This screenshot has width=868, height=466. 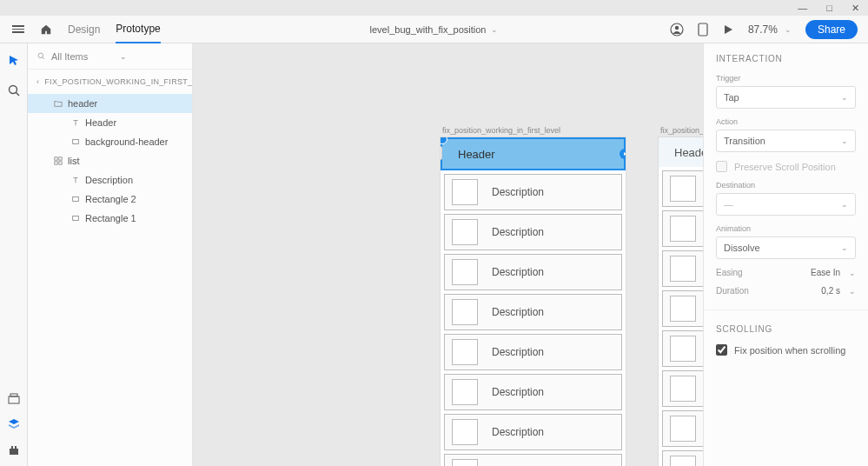 I want to click on tool-strip, so click(x=14, y=255).